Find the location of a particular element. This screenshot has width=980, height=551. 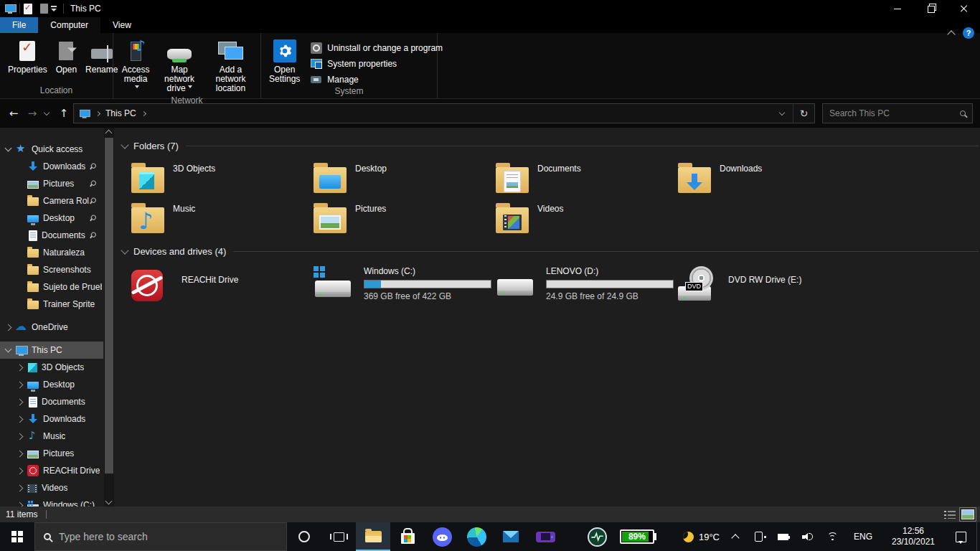

language-indicator: ENG is located at coordinates (863, 537).